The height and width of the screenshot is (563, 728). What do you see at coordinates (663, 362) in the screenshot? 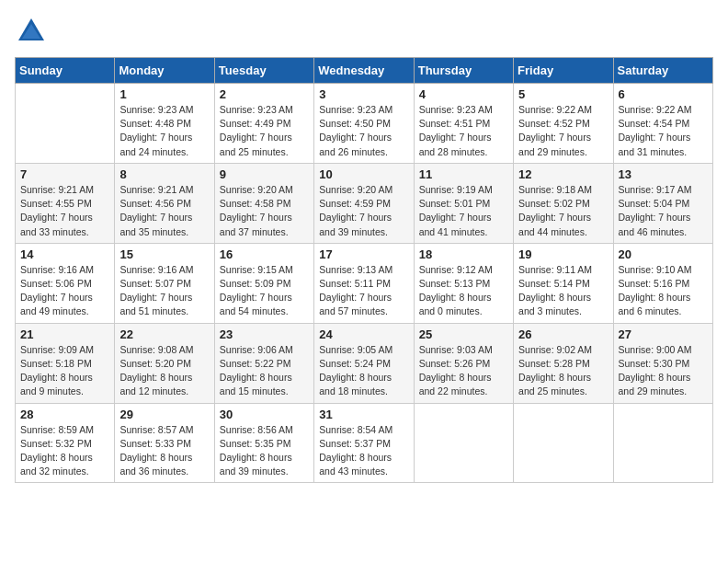
I see `calendar-day-cell: 27Sunrise: 9:00 AMSunset: 5:30 PMDayligh…` at bounding box center [663, 362].